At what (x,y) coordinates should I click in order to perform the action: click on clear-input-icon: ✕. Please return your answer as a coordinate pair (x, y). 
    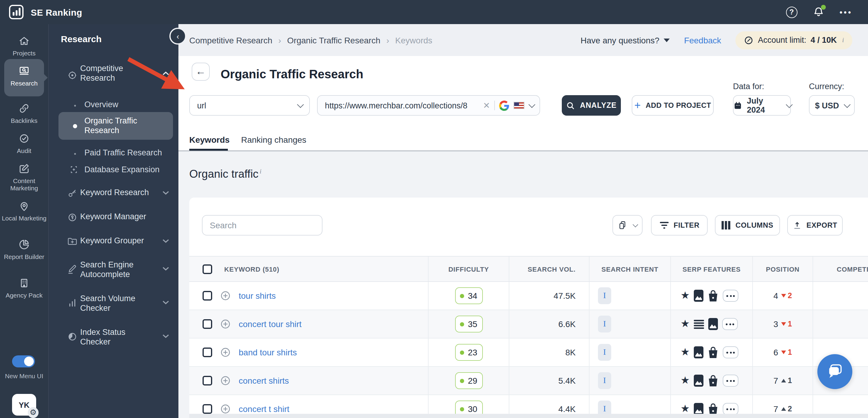
    Looking at the image, I should click on (487, 105).